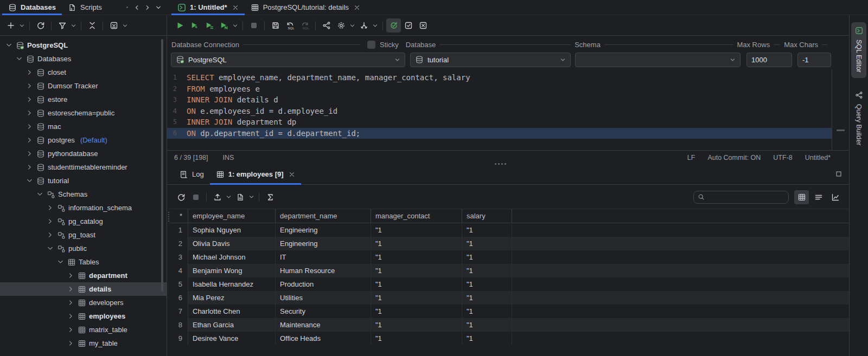  I want to click on column-header-department-name: department_name, so click(323, 216).